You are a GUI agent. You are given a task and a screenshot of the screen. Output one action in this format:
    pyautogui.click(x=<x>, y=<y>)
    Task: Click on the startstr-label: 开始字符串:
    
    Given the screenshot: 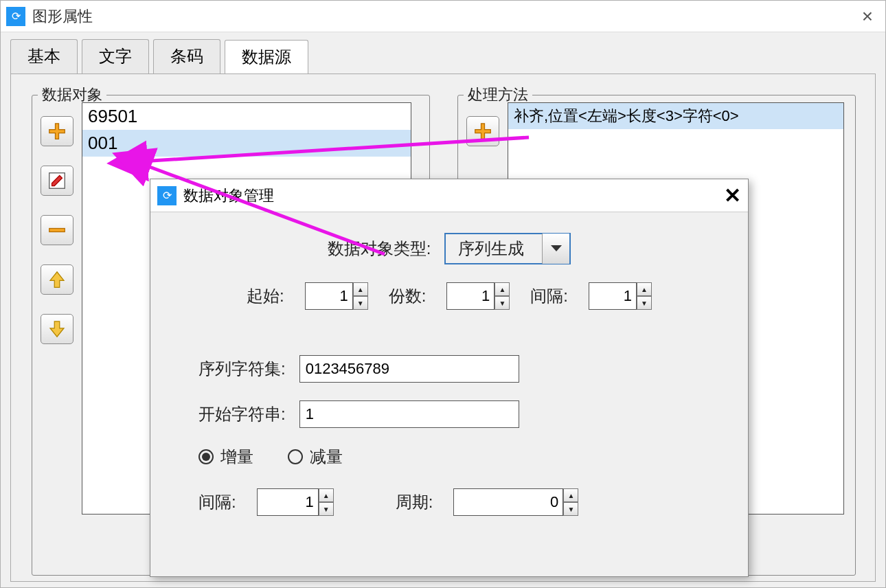 What is the action you would take?
    pyautogui.click(x=242, y=414)
    